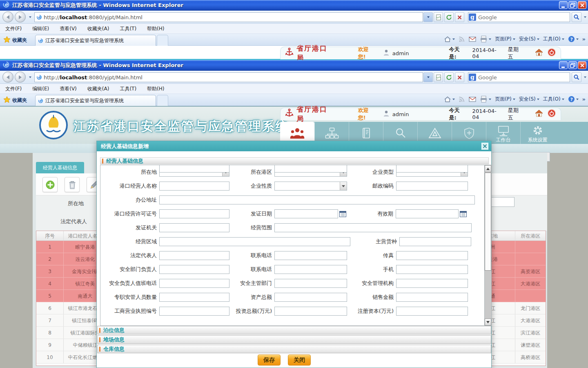  What do you see at coordinates (488, 168) in the screenshot?
I see `scroll-up-icon` at bounding box center [488, 168].